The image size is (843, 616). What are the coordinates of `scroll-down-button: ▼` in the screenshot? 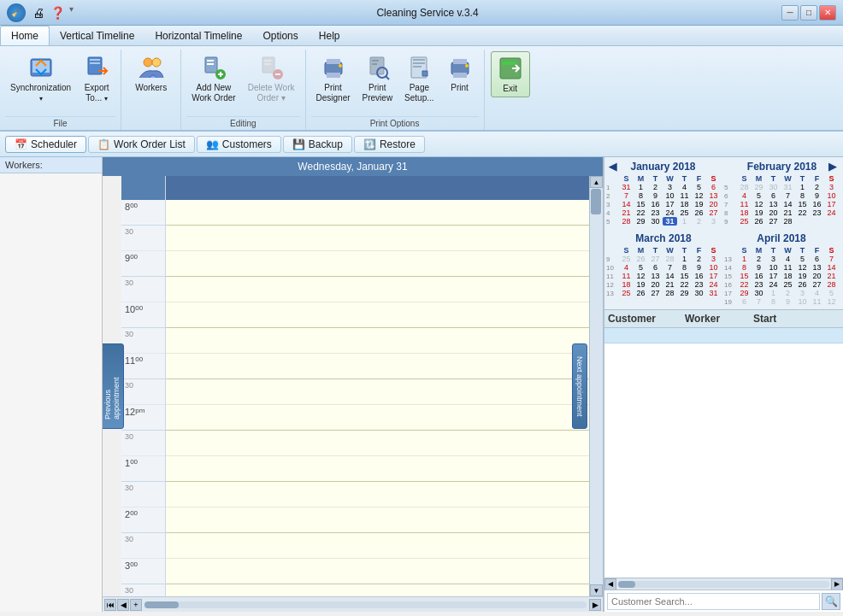 It's located at (597, 590).